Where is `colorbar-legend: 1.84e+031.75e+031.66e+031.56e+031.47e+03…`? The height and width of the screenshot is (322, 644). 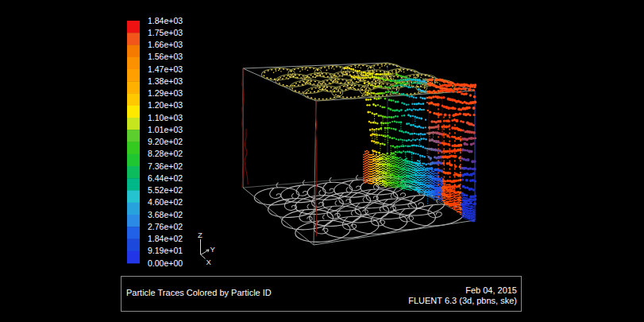 colorbar-legend: 1.84e+031.75e+031.66e+031.56e+031.47e+03… is located at coordinates (155, 142).